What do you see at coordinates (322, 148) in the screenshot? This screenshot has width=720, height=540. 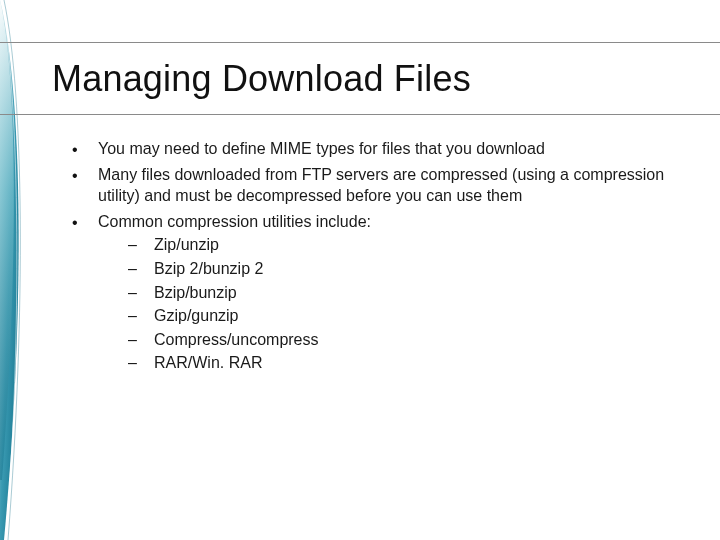 I see `bullet-text: You may need to define MIME types for fi…` at bounding box center [322, 148].